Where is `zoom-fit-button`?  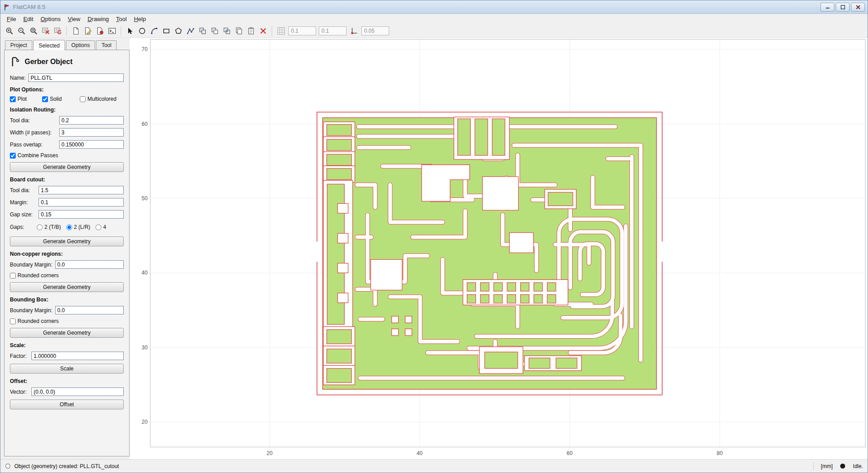 zoom-fit-button is located at coordinates (33, 30).